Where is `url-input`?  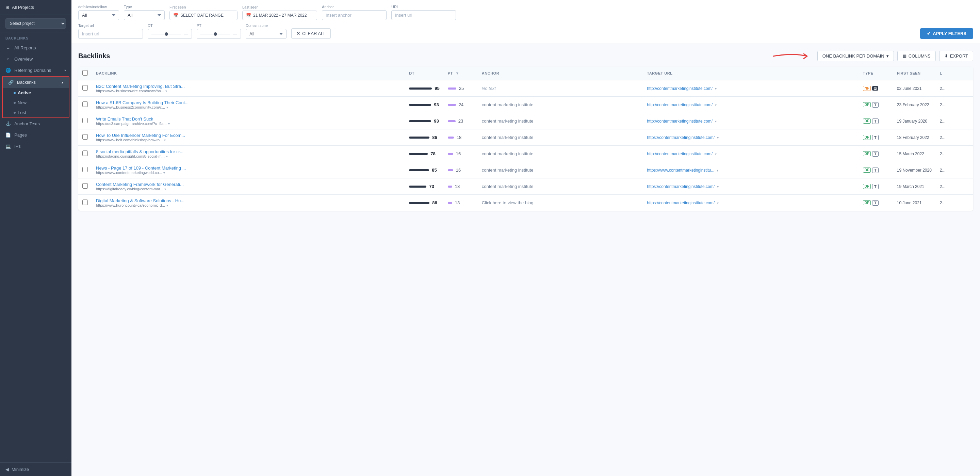
url-input is located at coordinates (424, 15).